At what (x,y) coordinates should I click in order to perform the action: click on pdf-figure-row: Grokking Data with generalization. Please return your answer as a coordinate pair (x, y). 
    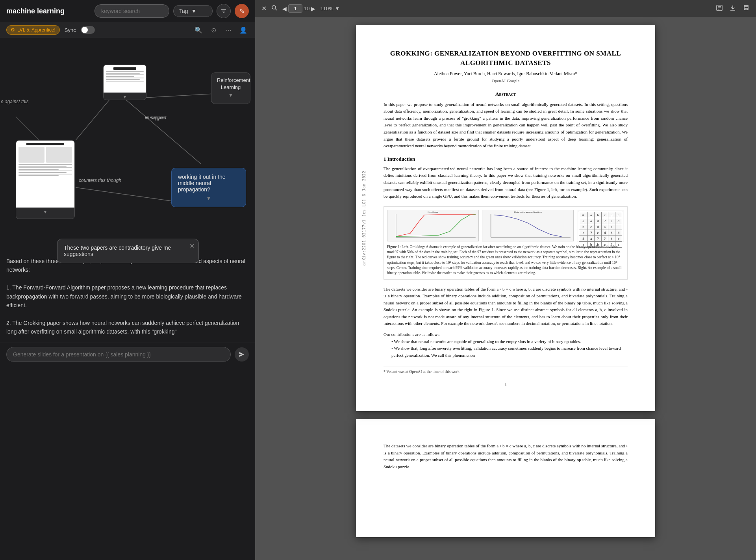
    Looking at the image, I should click on (506, 226).